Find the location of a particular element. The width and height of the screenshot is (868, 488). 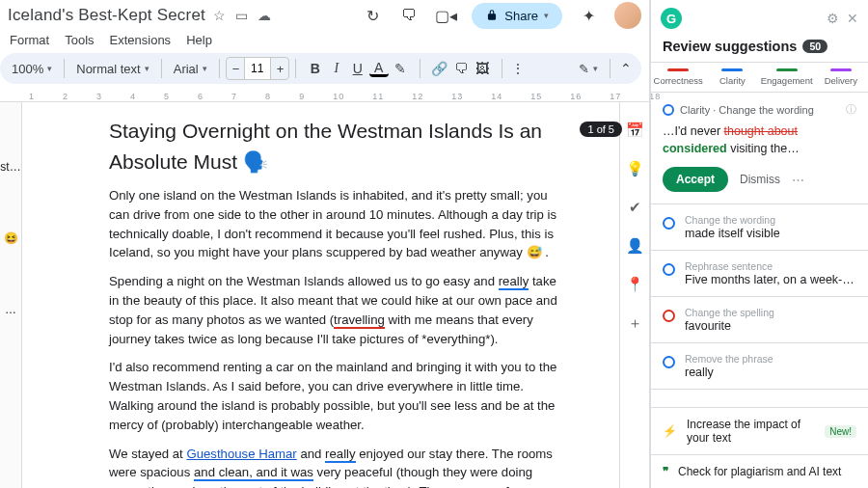

new-badge: New! is located at coordinates (841, 432).